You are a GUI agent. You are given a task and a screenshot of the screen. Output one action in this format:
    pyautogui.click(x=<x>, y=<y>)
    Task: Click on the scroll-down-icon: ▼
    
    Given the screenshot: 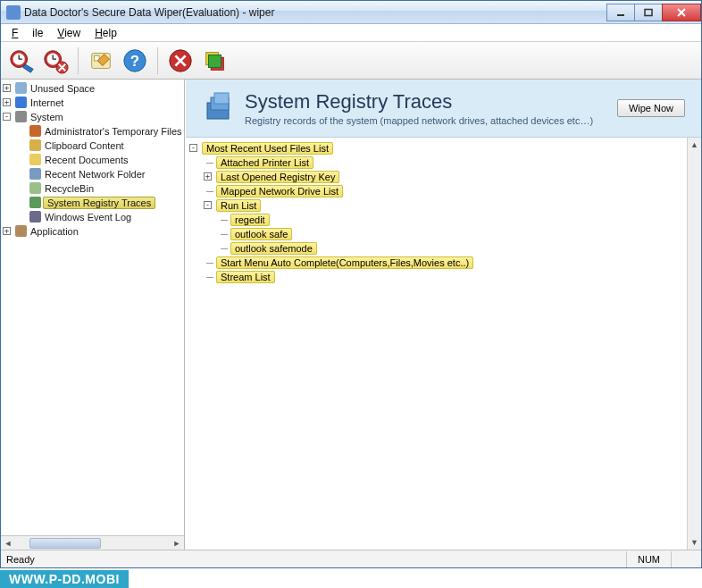 What is the action you would take?
    pyautogui.click(x=695, y=542)
    